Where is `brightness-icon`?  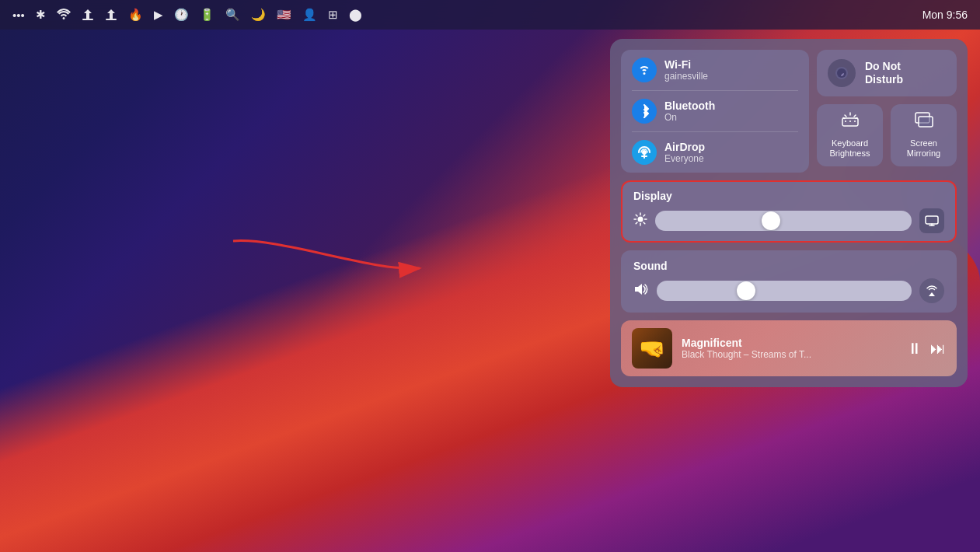
brightness-icon is located at coordinates (640, 221).